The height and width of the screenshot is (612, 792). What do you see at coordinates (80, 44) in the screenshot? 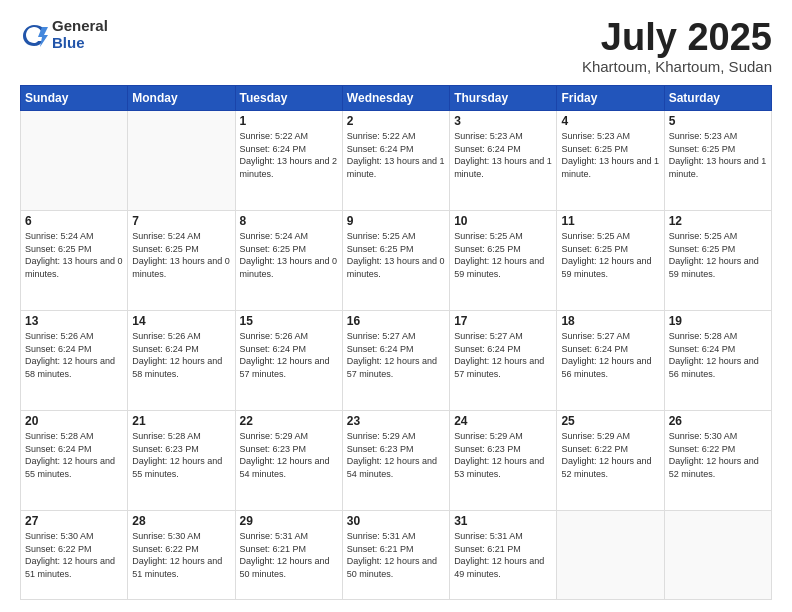
I see `logo-blue: Blue` at bounding box center [80, 44].